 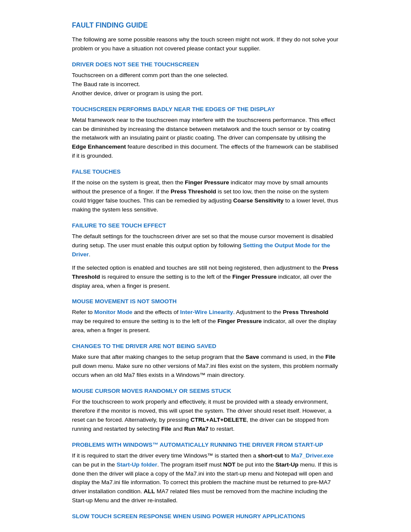 What do you see at coordinates (206, 411) in the screenshot?
I see `section-cursor-moves-randomly: MOUSE CURSOR MOVES RANDOMLY OR SEEMS STU…` at bounding box center [206, 411].